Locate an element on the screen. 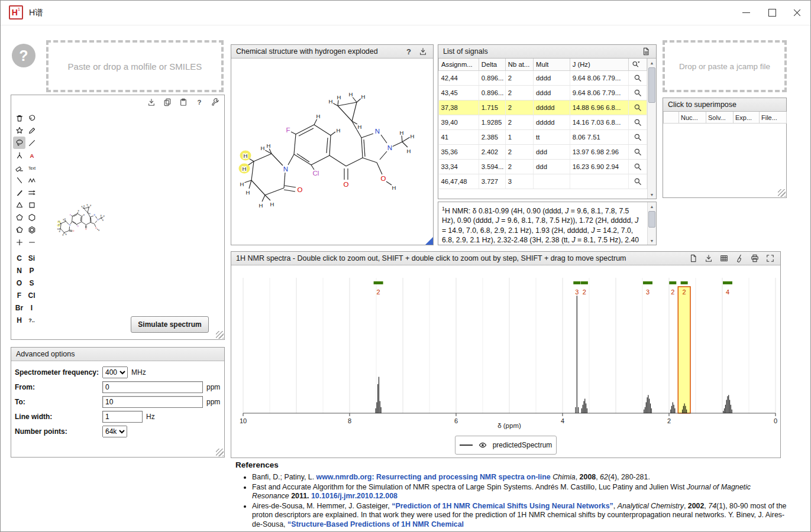 This screenshot has width=811, height=532. col-solvent: Solv... is located at coordinates (720, 118).